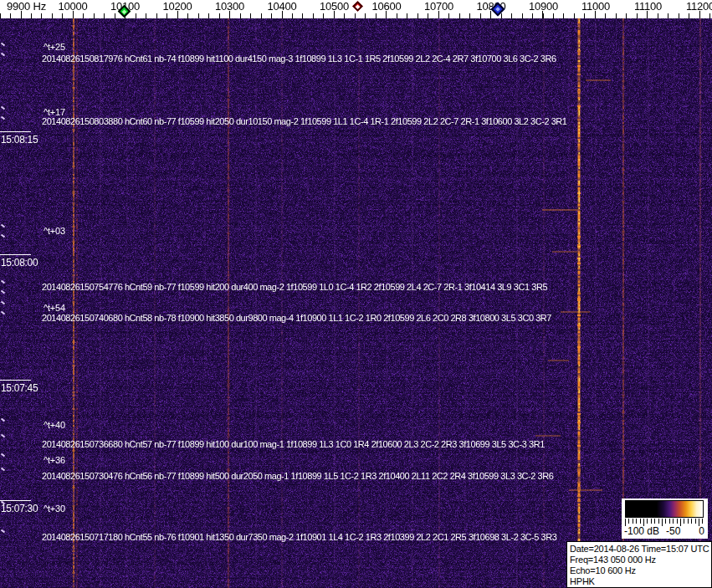 The width and height of the screenshot is (712, 588). What do you see at coordinates (641, 570) in the screenshot?
I see `info-echo: Echo=10 600 Hz` at bounding box center [641, 570].